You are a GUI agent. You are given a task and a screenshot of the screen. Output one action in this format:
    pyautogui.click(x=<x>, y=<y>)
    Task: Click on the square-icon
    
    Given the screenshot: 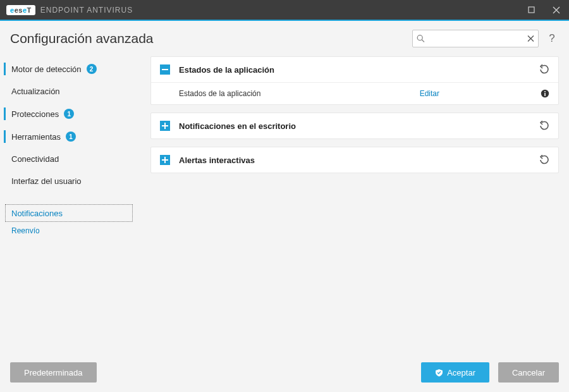 What is the action you would take?
    pyautogui.click(x=531, y=10)
    